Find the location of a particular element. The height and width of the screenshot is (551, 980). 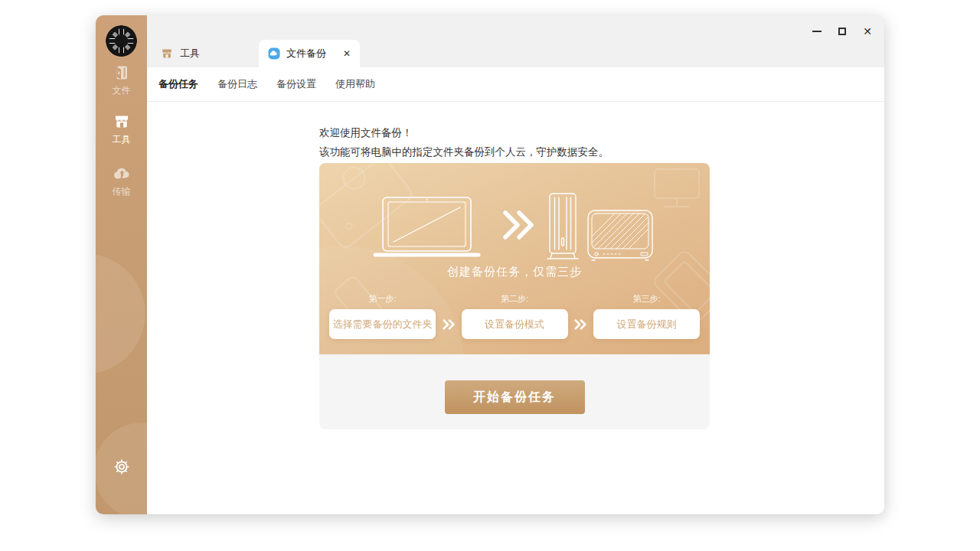

transfer-cloud-icon is located at coordinates (122, 174).